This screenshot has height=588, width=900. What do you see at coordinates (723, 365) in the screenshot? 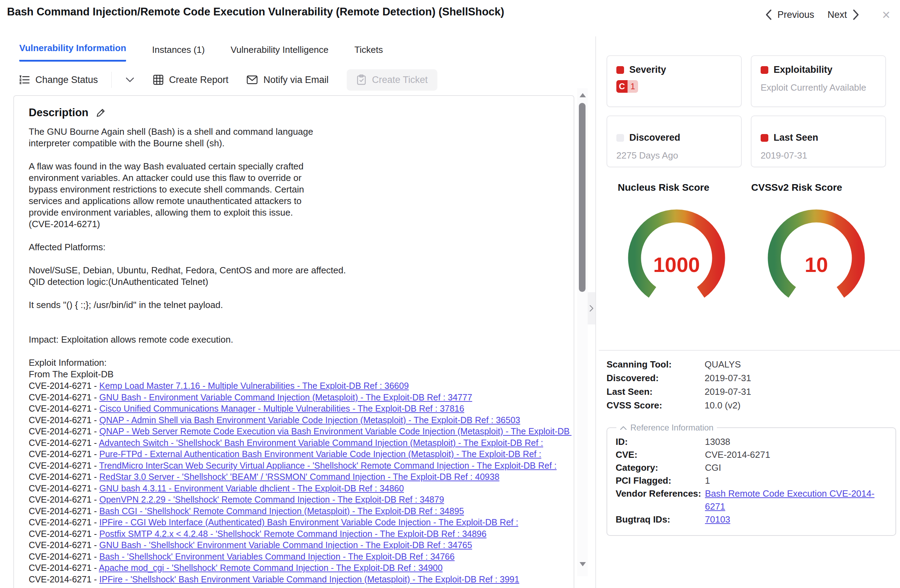
I see `detail-value: QUALYS` at bounding box center [723, 365].